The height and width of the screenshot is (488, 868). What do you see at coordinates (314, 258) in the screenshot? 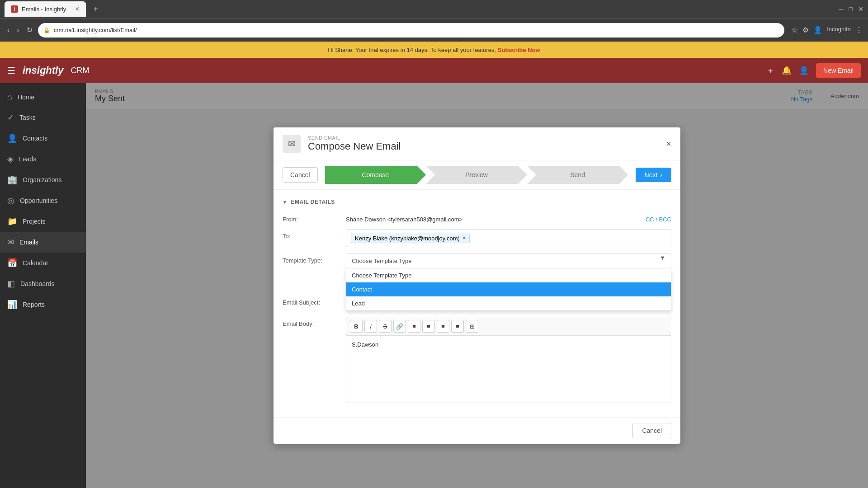
I see `template-type-label: Template Type:` at bounding box center [314, 258].